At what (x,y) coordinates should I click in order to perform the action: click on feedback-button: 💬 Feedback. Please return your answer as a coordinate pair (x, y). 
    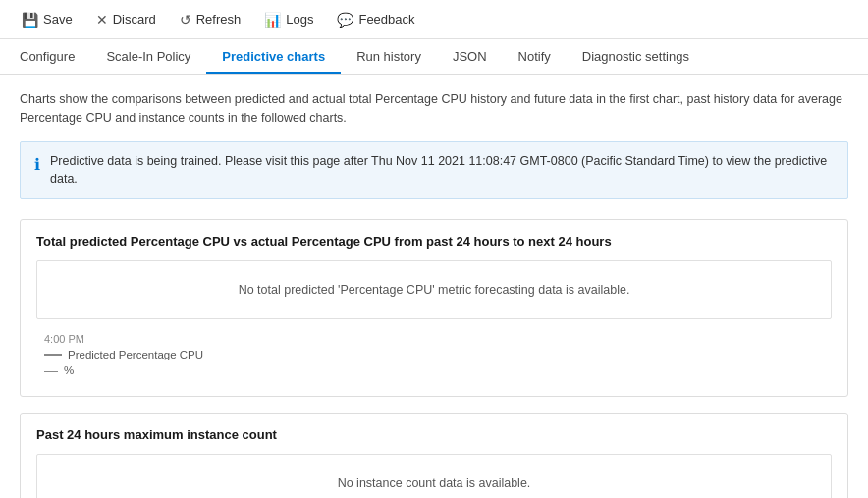
    Looking at the image, I should click on (375, 20).